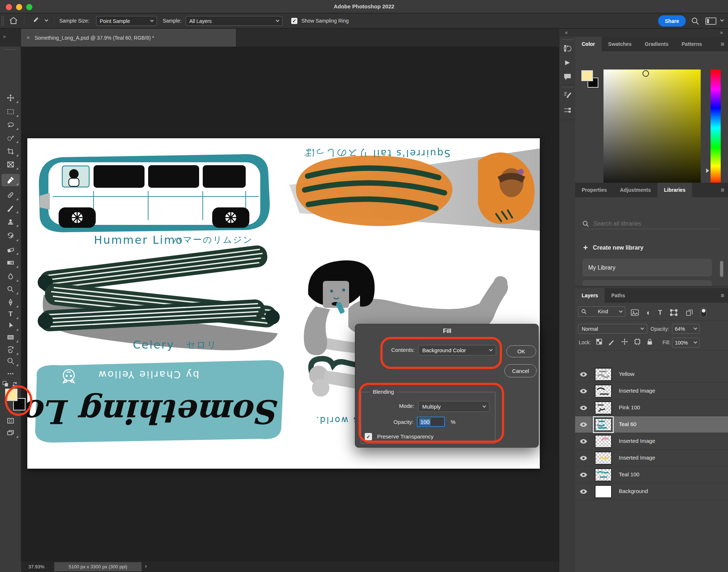  I want to click on collapse-panels-icon: », so click(721, 32).